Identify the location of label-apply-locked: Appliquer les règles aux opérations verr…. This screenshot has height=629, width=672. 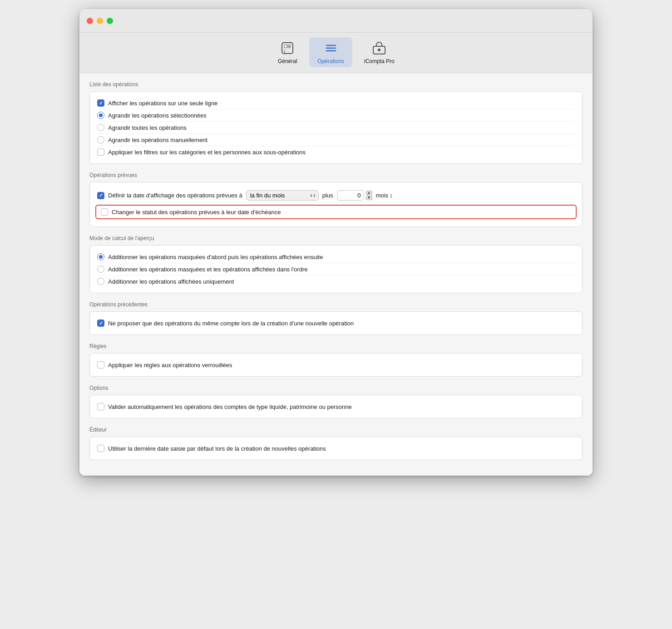
(170, 365).